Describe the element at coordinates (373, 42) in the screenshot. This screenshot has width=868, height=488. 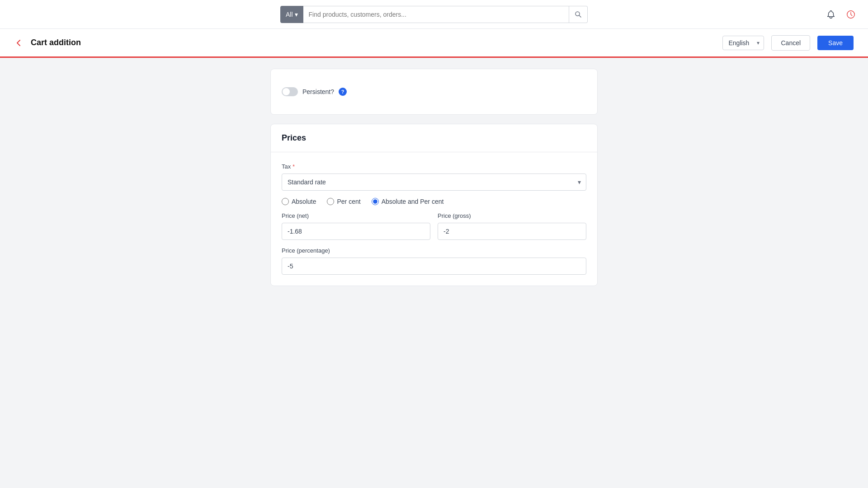
I see `page-title: Cart addition` at that location.